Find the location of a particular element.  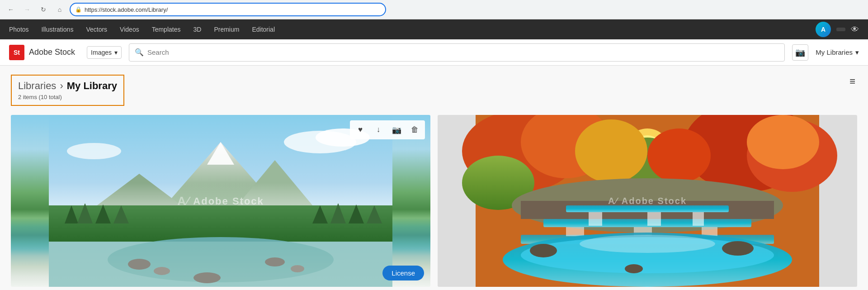

browser-toolbar: ← → ↻ ⌂ 🔒 https://stock.adobe.com/Librar… is located at coordinates (434, 10).